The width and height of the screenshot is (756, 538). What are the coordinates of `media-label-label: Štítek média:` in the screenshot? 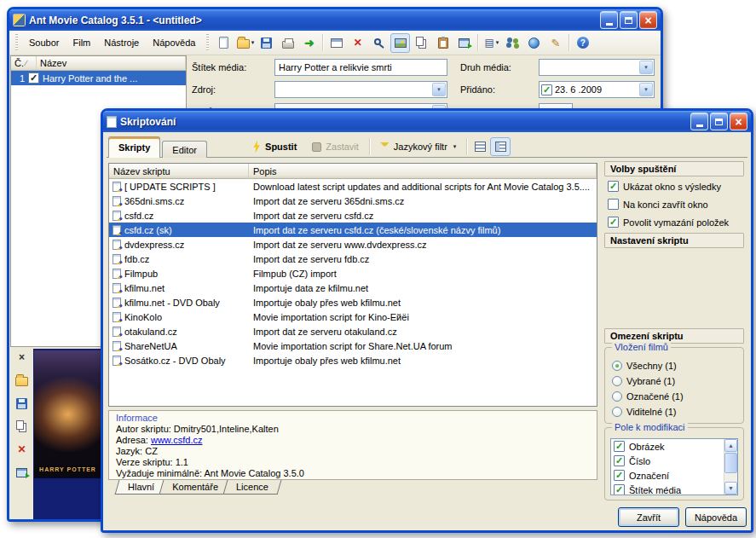 It's located at (219, 67).